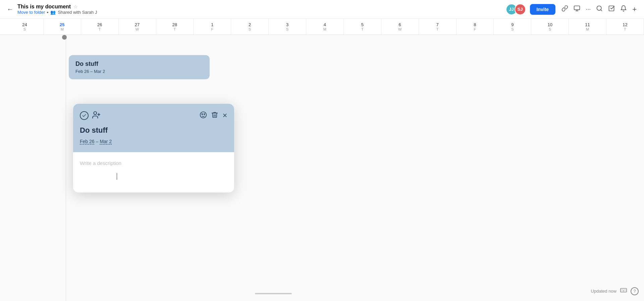 The image size is (644, 301). Describe the element at coordinates (287, 25) in the screenshot. I see `day-num-3: 3` at that location.